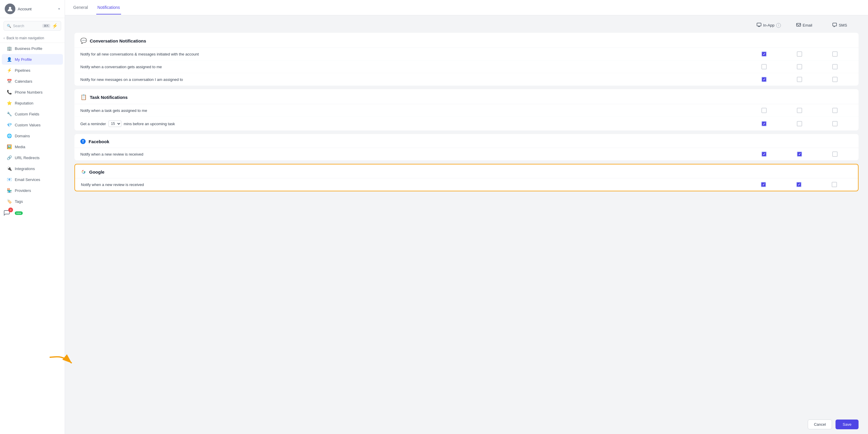 This screenshot has height=434, width=868. What do you see at coordinates (59, 9) in the screenshot?
I see `chevron-down-icon: ▾` at bounding box center [59, 9].